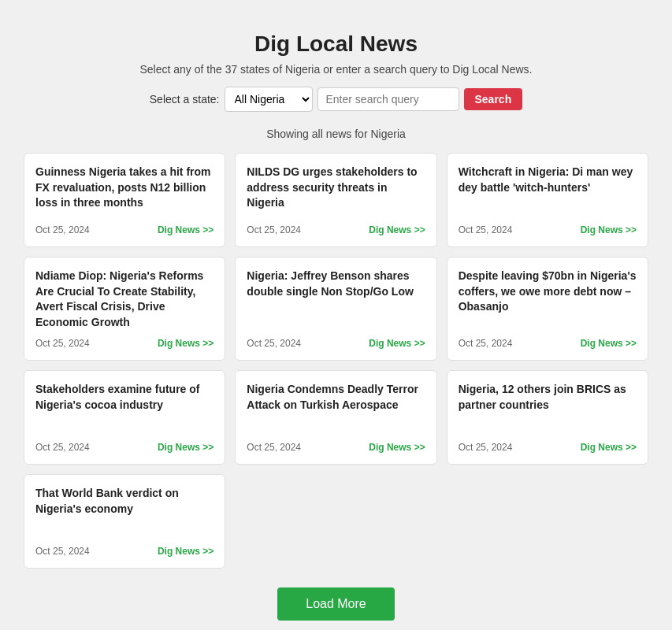 The width and height of the screenshot is (672, 630). I want to click on news-card: Witchcraft in Nigeria: Di man wey dey ba…, so click(548, 200).